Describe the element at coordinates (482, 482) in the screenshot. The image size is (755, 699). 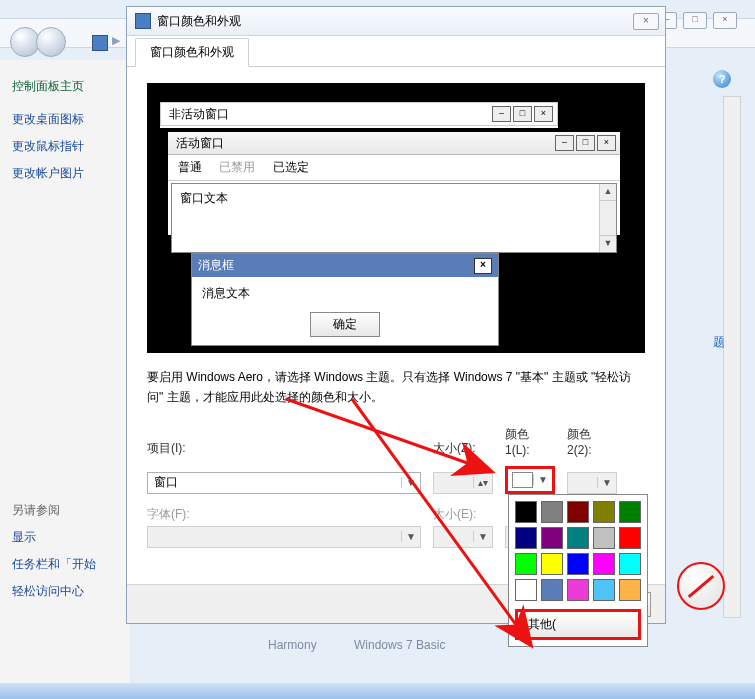
I see `spinner-icon: ▴▾` at that location.